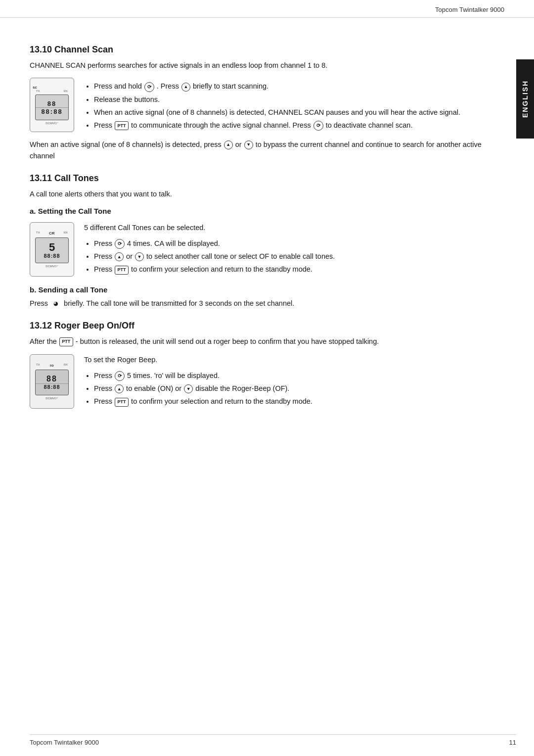 Image resolution: width=534 pixels, height=756 pixels. Describe the element at coordinates (256, 382) in the screenshot. I see `roger-beep-detail: TXroRX 88 88:88 DCMVO⁺ To set the Roger …` at that location.